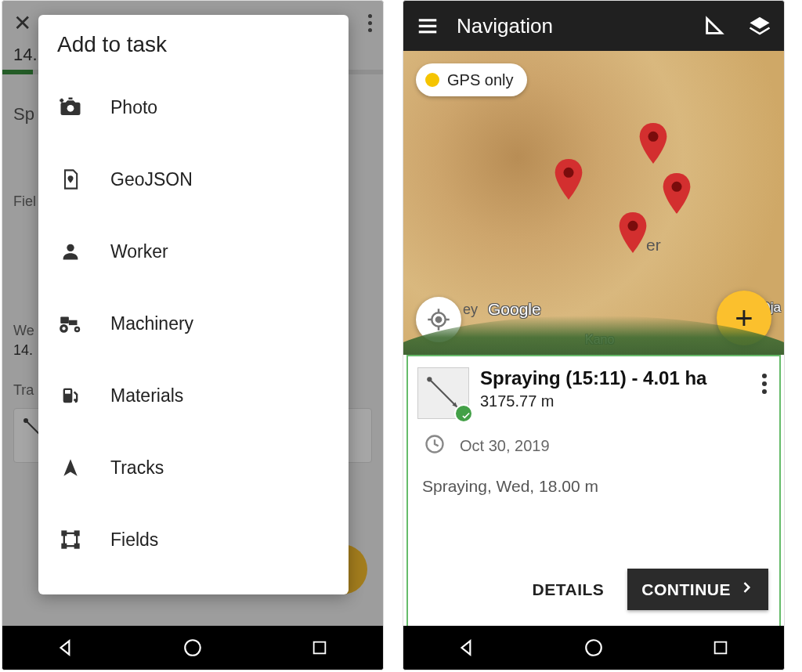  What do you see at coordinates (569, 590) in the screenshot?
I see `details-button: DETAILS` at bounding box center [569, 590].